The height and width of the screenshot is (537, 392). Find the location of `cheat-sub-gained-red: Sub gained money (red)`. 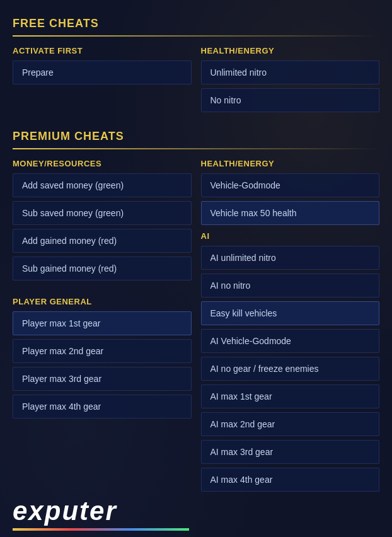

cheat-sub-gained-red: Sub gained money (red) is located at coordinates (102, 268).